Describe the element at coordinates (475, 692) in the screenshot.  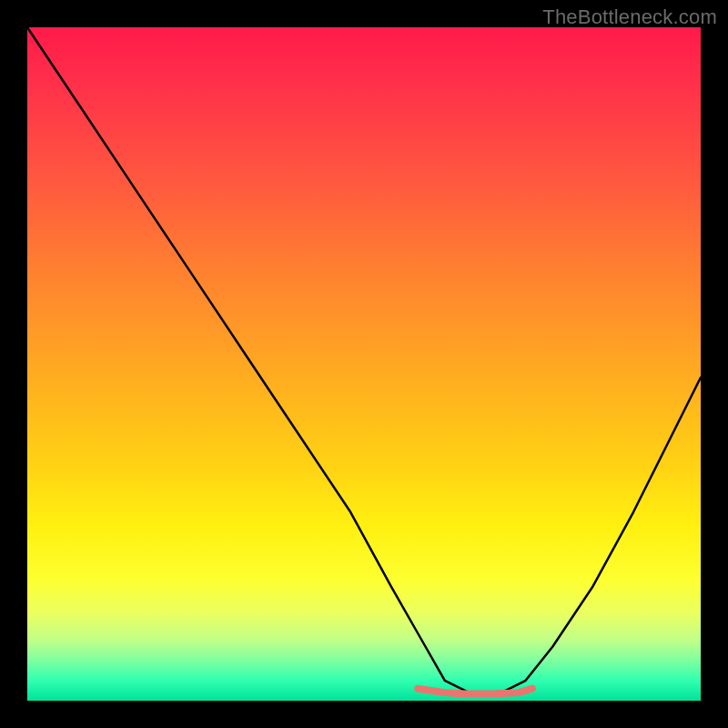
I see `series-optimal-band` at that location.